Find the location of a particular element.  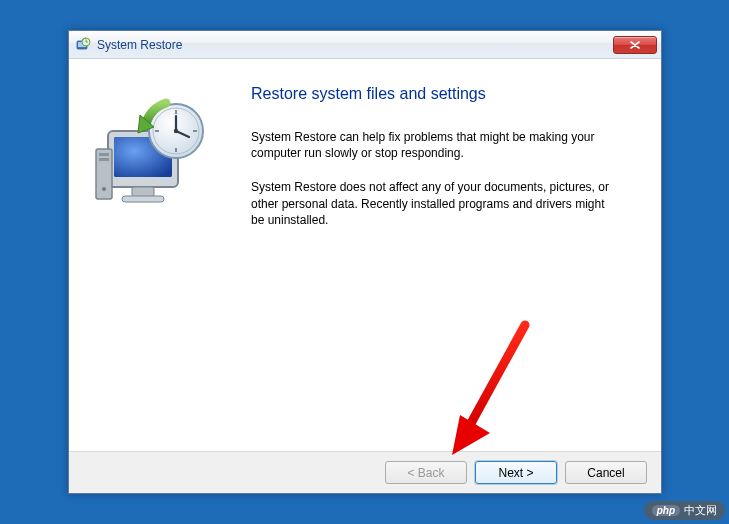

titlebar: System Restore is located at coordinates (365, 45).